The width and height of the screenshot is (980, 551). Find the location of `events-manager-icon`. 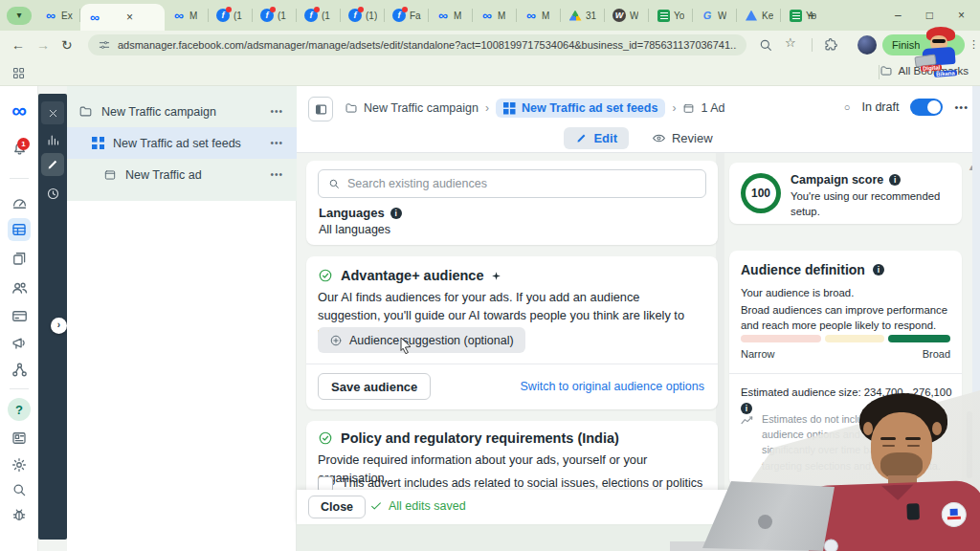

events-manager-icon is located at coordinates (19, 438).